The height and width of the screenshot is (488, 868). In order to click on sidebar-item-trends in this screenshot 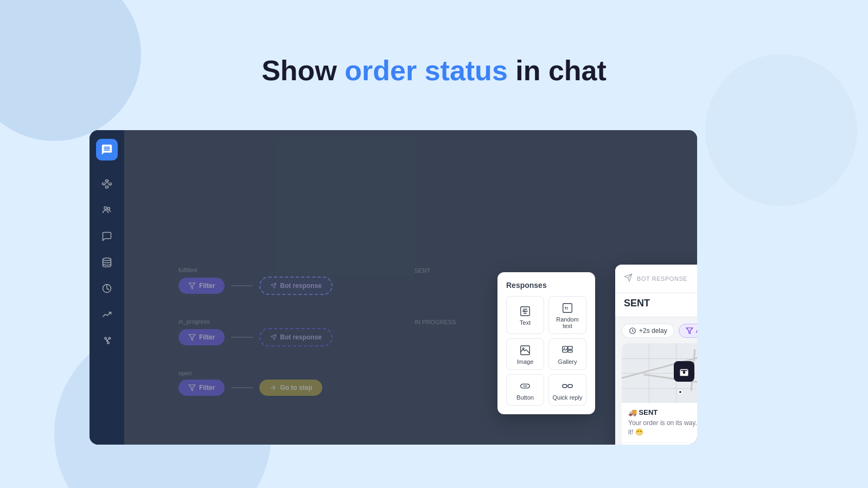, I will do `click(107, 314)`.